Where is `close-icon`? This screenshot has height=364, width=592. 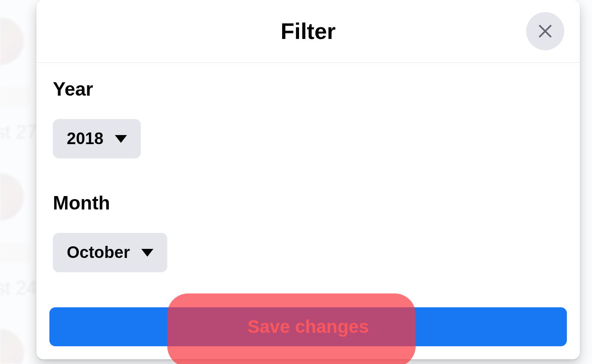 close-icon is located at coordinates (545, 31).